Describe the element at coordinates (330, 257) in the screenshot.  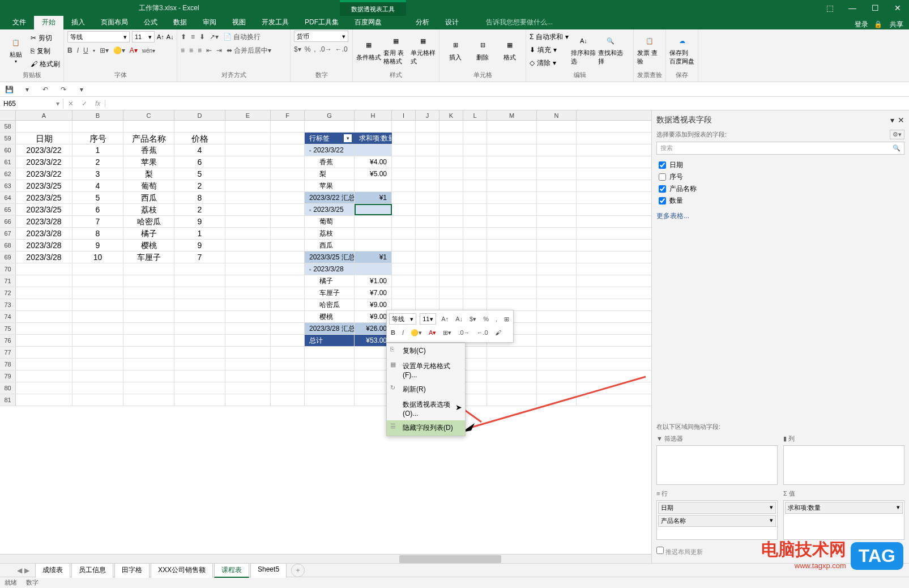
I see `cell: 2023/3/25 汇总` at that location.